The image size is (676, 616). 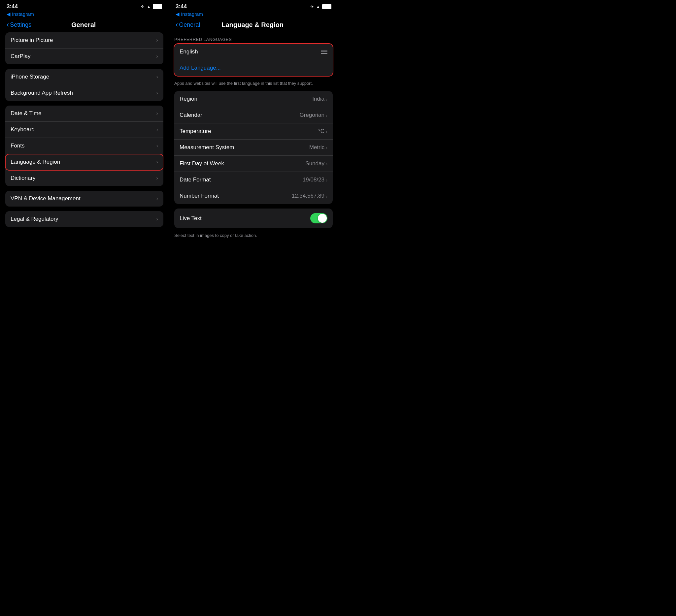 I want to click on english-label: English, so click(x=189, y=52).